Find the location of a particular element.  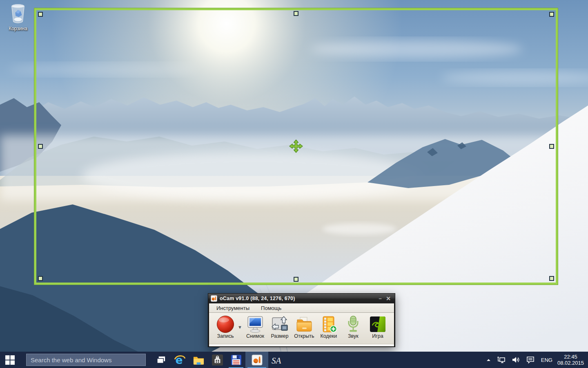

screenshot-label: Снимок is located at coordinates (255, 336).